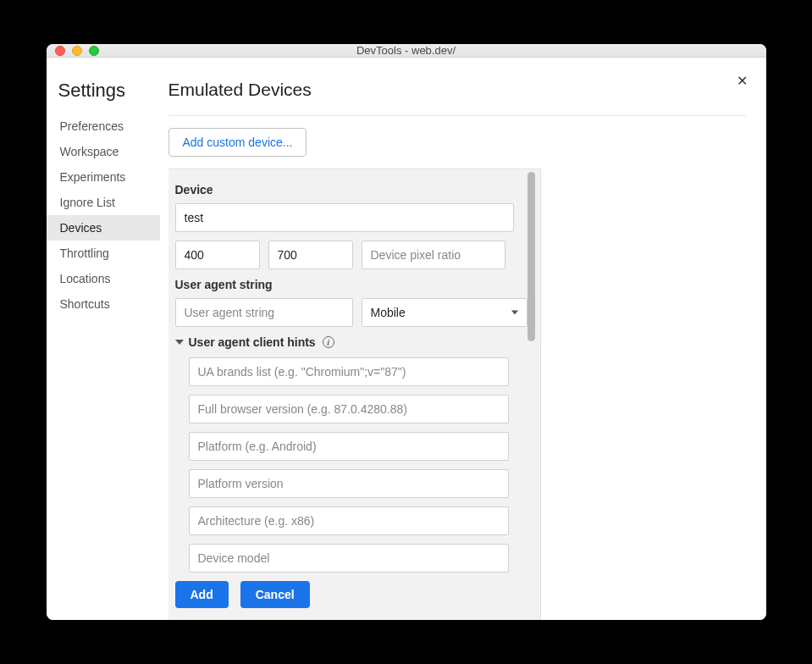  I want to click on ua-client-hints-fields, so click(352, 465).